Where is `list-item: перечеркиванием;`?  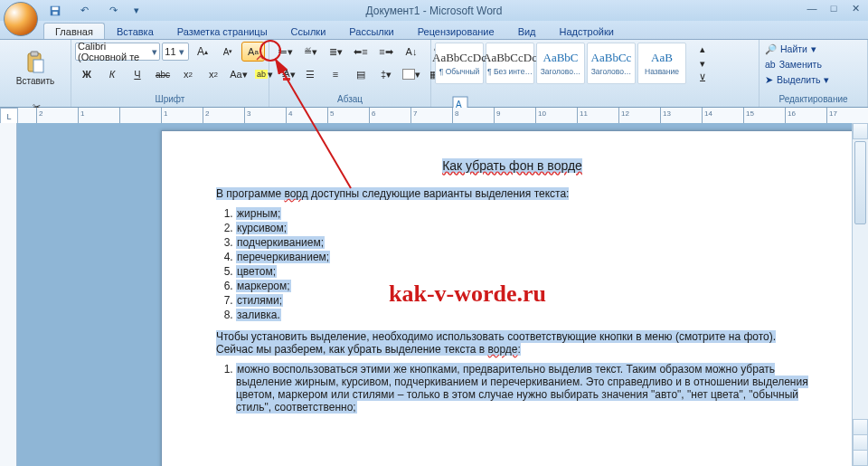
list-item: перечеркиванием; is located at coordinates (523, 257).